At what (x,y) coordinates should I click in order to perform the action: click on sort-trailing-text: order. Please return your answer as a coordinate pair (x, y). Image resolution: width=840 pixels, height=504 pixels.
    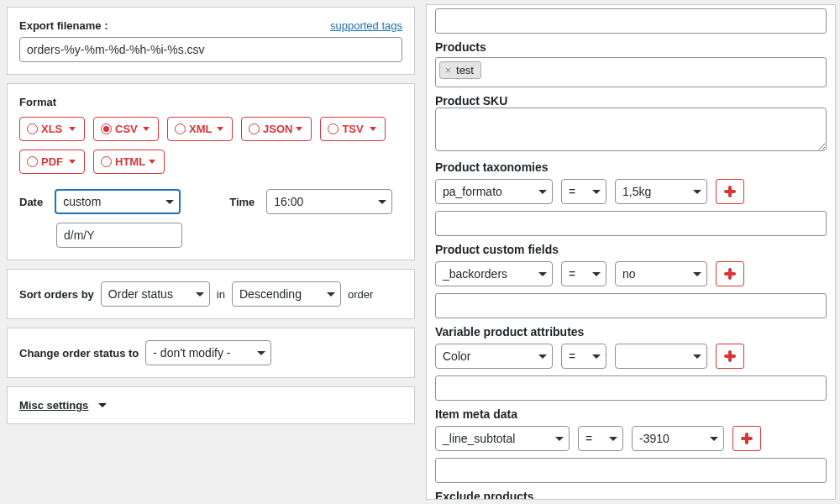
    Looking at the image, I should click on (360, 294).